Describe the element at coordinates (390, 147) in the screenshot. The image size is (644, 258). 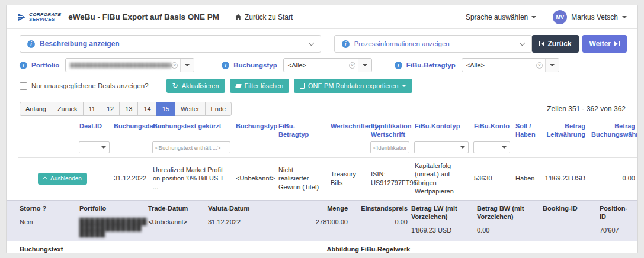
I see `identifikation-filter-input` at that location.